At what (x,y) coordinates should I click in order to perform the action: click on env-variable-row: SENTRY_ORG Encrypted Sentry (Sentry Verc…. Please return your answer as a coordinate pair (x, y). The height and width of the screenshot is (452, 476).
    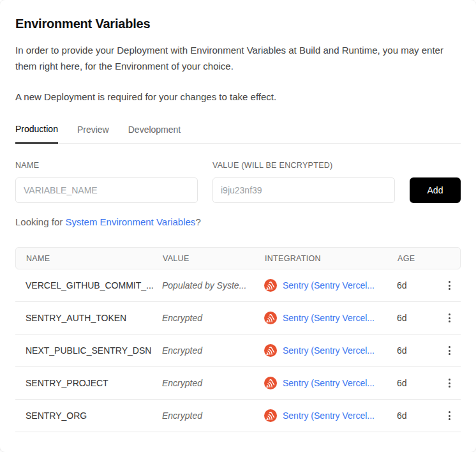
    Looking at the image, I should click on (238, 416).